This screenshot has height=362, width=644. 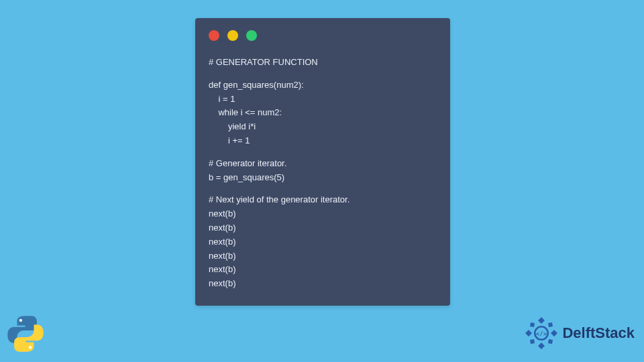 What do you see at coordinates (323, 86) in the screenshot?
I see `code-line: def gen_squares(num2):` at bounding box center [323, 86].